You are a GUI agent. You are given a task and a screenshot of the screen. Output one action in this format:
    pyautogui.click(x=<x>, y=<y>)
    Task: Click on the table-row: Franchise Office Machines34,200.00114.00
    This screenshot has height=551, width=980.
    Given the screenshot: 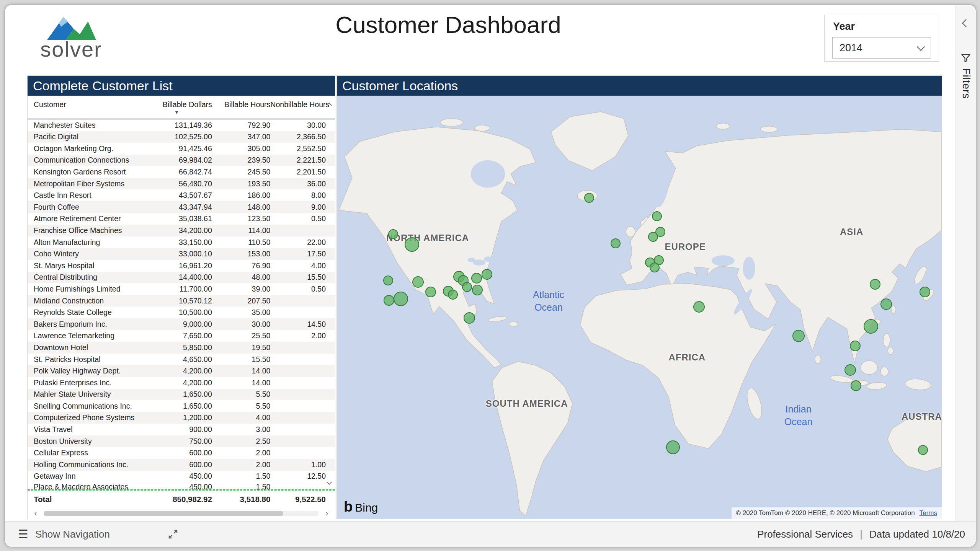 What is the action you would take?
    pyautogui.click(x=181, y=230)
    